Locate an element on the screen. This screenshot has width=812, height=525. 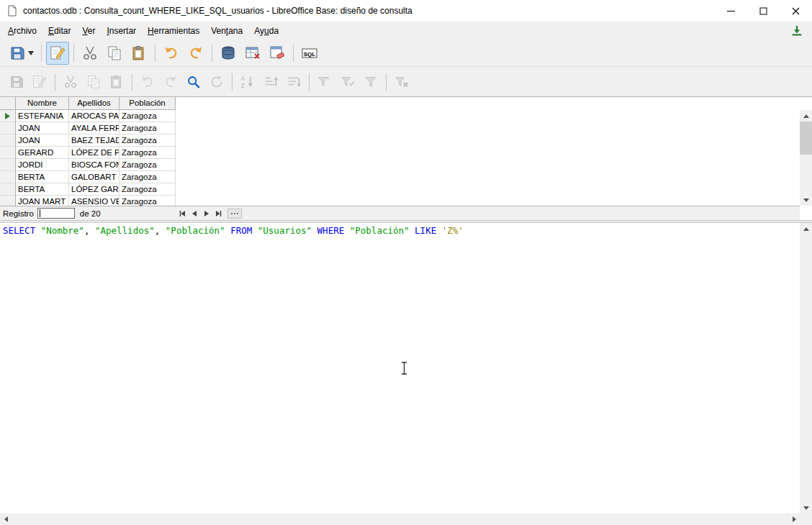
close-button is located at coordinates (796, 11).